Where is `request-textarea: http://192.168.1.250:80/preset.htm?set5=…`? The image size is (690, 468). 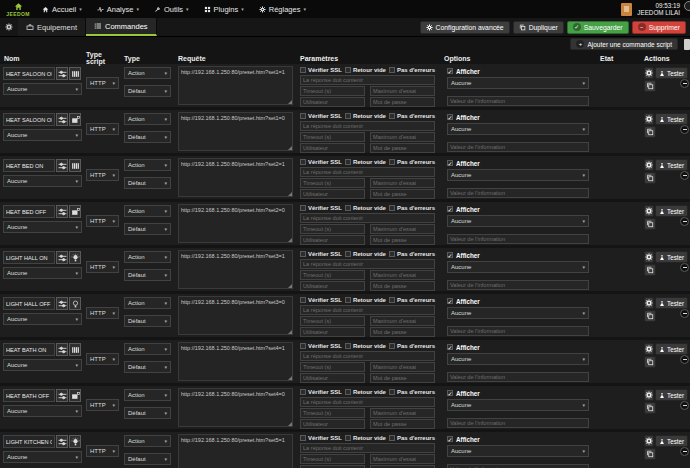 request-textarea: http://192.168.1.250:80/preset.htm?set5=… is located at coordinates (236, 451).